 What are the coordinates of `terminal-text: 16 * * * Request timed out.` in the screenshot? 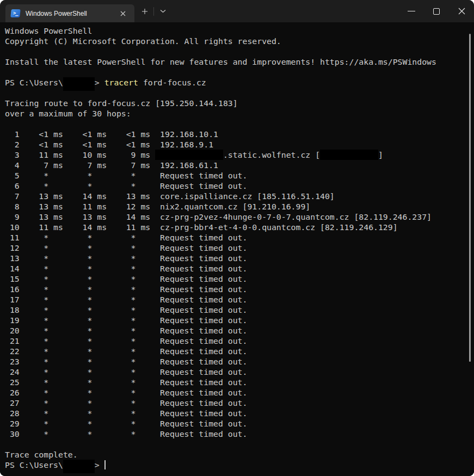 It's located at (126, 289).